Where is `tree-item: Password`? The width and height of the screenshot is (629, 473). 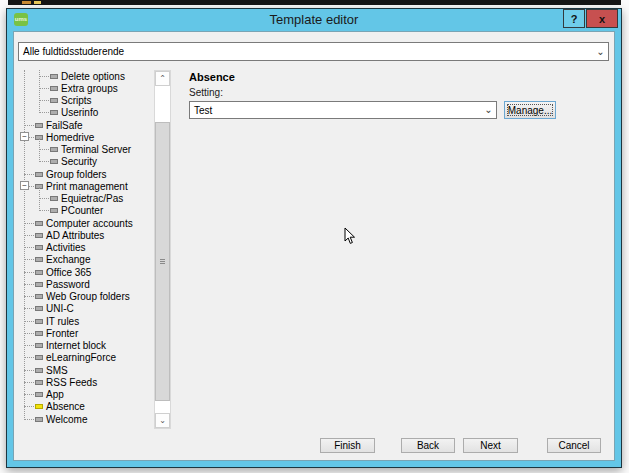 tree-item: Password is located at coordinates (86, 284).